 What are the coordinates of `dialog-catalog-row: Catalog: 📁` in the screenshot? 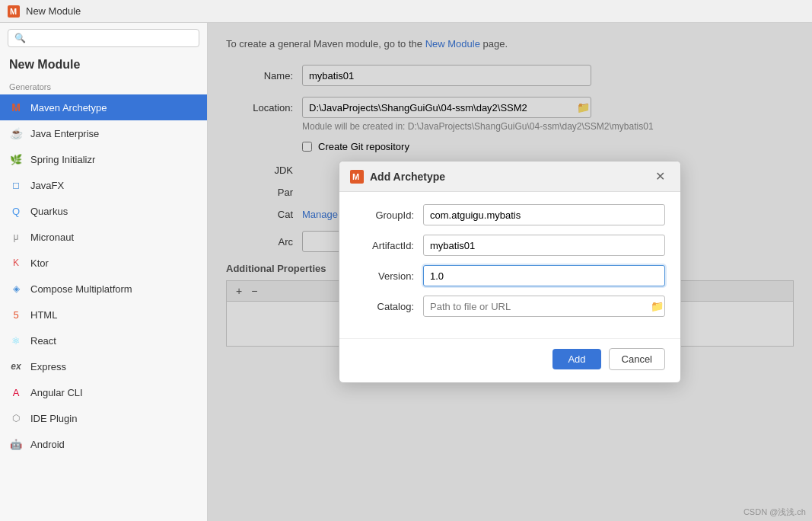 It's located at (510, 306).